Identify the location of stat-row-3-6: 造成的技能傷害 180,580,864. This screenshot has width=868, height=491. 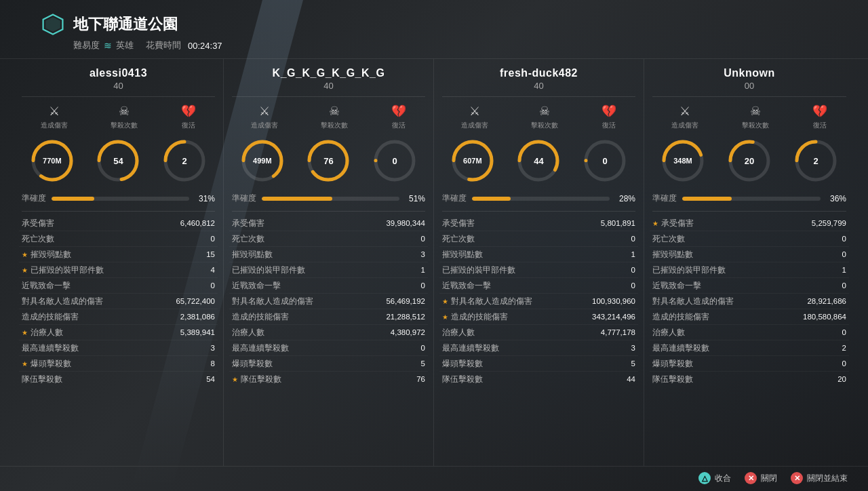
(749, 317).